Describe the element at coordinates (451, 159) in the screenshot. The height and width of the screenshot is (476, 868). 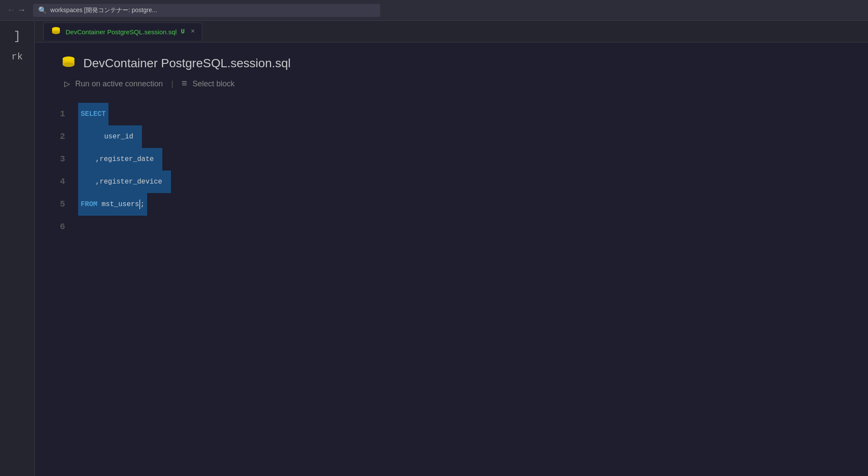
I see `code-line-3: 3 ,register_date` at that location.